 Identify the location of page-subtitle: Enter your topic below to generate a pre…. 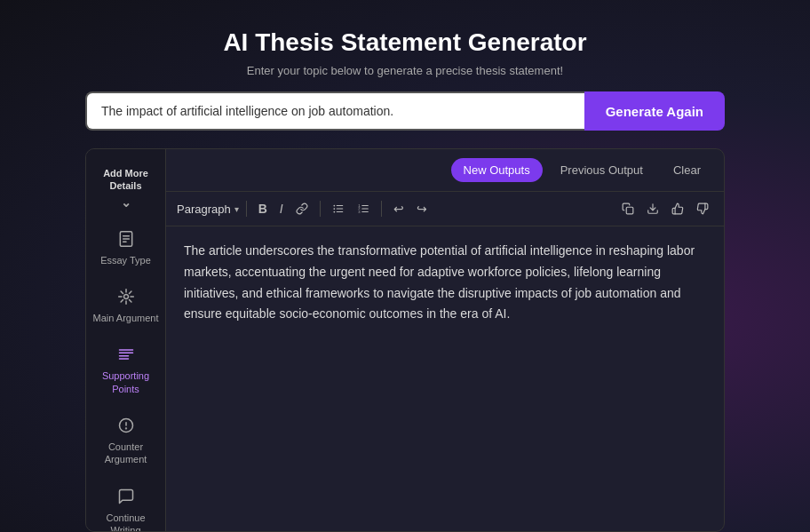
(405, 71).